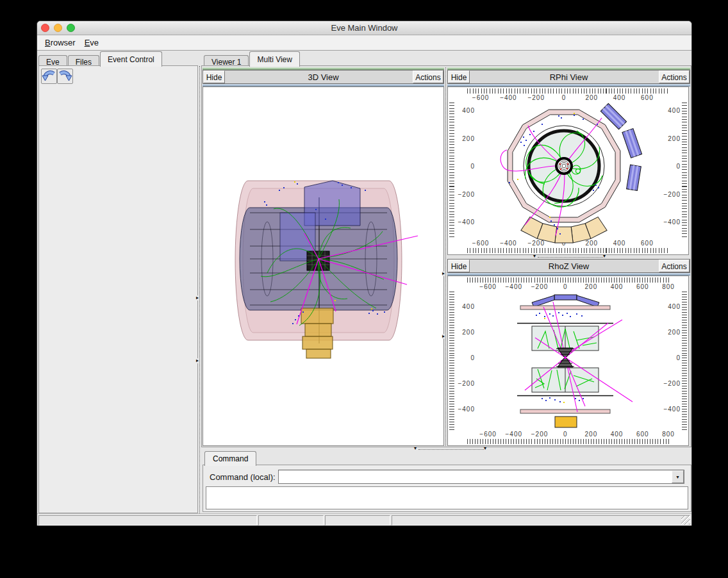 Image resolution: width=728 pixels, height=578 pixels. I want to click on rphi-detector-graphic, so click(568, 170).